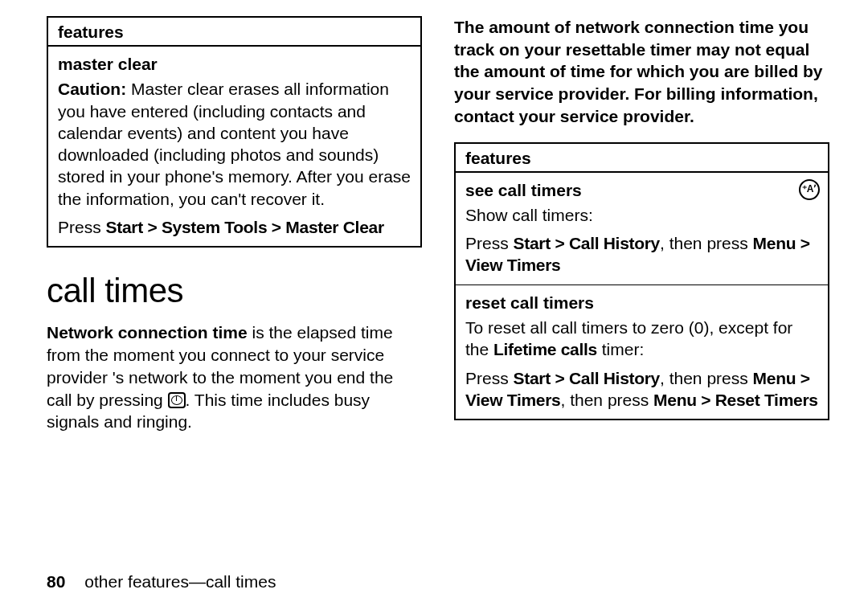 The image size is (868, 614). Describe the element at coordinates (92, 88) in the screenshot. I see `caution-label: Caution:` at that location.